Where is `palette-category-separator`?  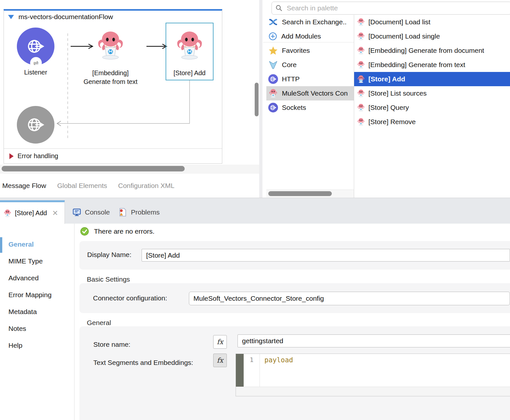
palette-category-separator is located at coordinates (308, 42).